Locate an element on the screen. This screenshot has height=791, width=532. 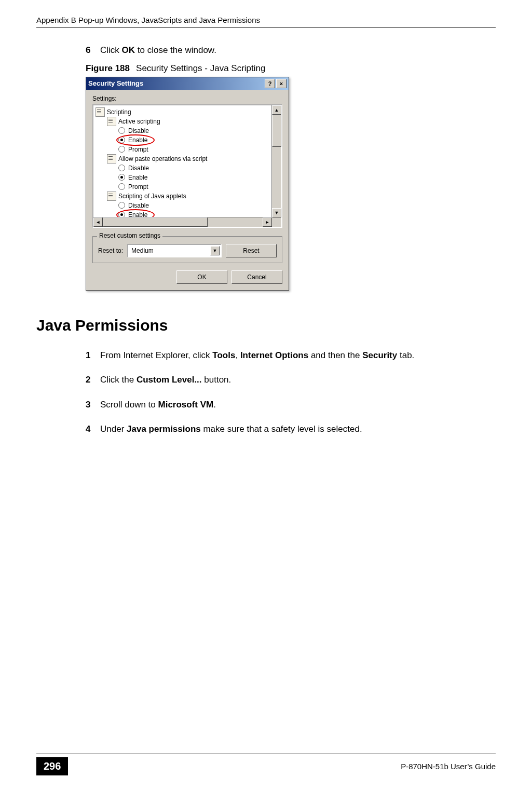
scroll-corner is located at coordinates (277, 222).